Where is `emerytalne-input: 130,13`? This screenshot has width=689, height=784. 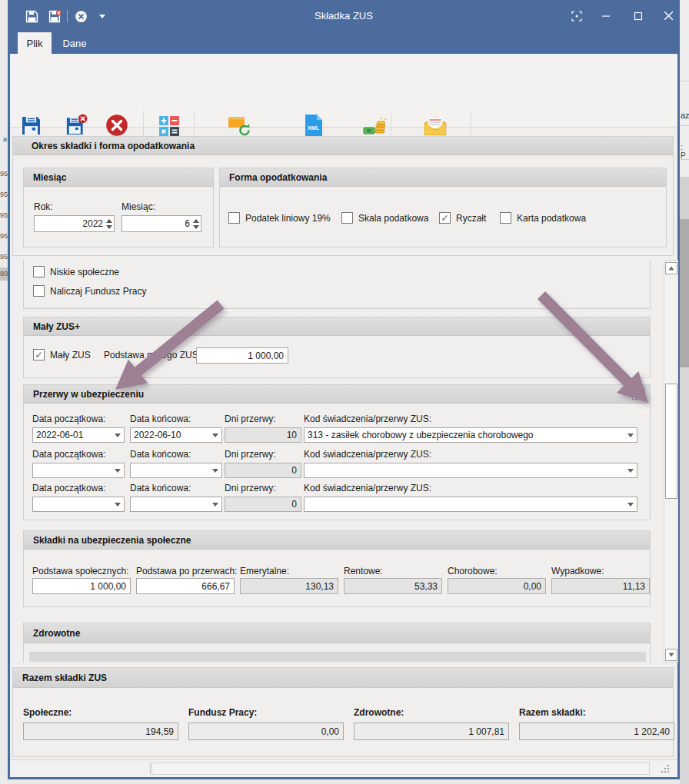 emerytalne-input: 130,13 is located at coordinates (289, 586).